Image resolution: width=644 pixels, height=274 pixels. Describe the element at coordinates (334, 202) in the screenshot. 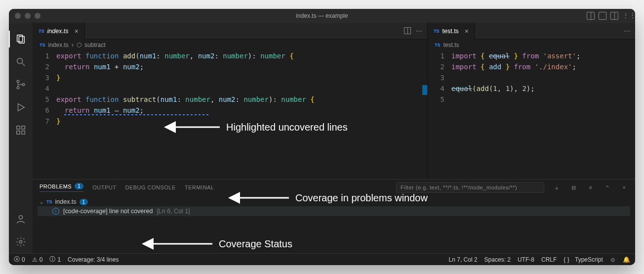

I see `problems-file-row: ⌄ TS index.ts 1` at that location.